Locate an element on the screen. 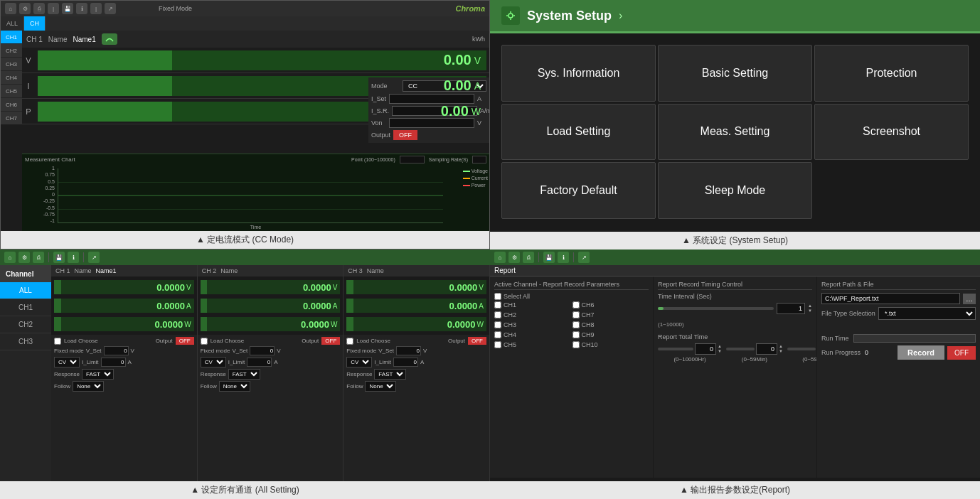 Image resolution: width=980 pixels, height=499 pixels. select-all-checkbox is located at coordinates (498, 296).